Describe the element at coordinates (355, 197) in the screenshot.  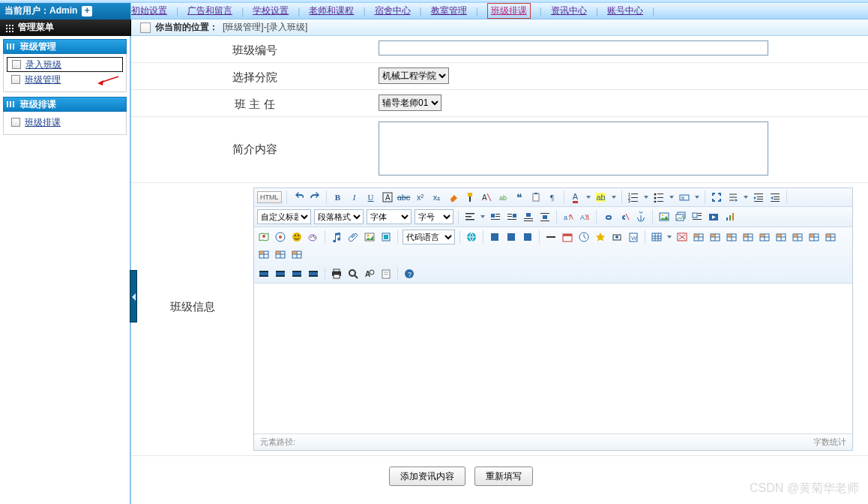
I see `italic-icon: I` at that location.